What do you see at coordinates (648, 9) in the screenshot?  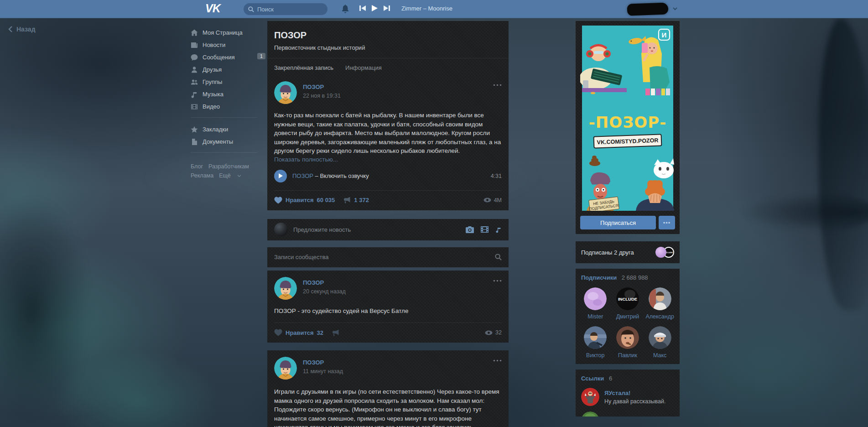 I see `profile-menu-censored` at bounding box center [648, 9].